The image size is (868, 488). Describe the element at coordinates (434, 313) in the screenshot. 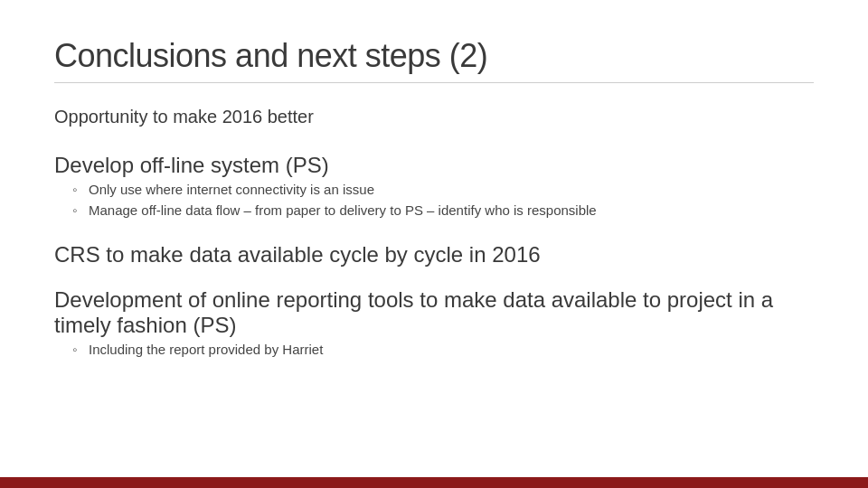

I see `development-heading: Development of online reporting tools to…` at that location.